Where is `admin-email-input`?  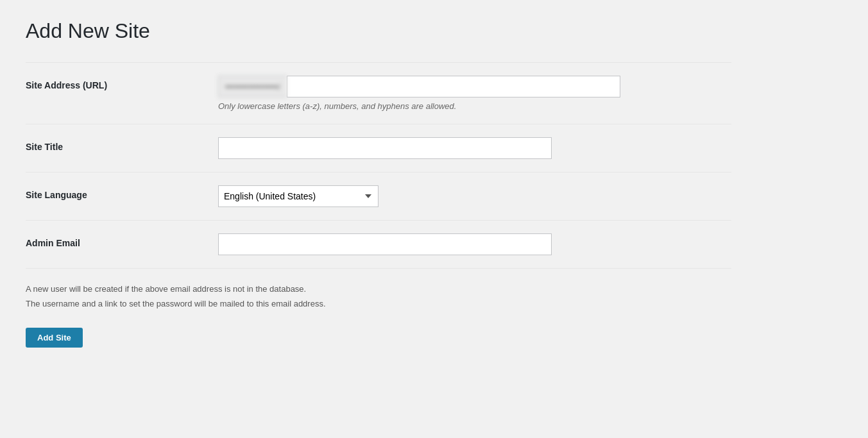 admin-email-input is located at coordinates (385, 244).